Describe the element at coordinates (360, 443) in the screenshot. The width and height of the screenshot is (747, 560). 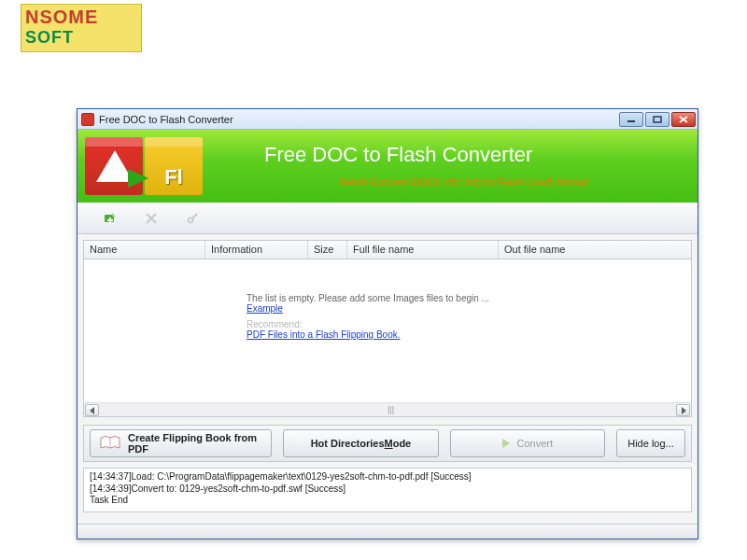
I see `hot-directories-mode-button: Hot Directories Mode` at that location.